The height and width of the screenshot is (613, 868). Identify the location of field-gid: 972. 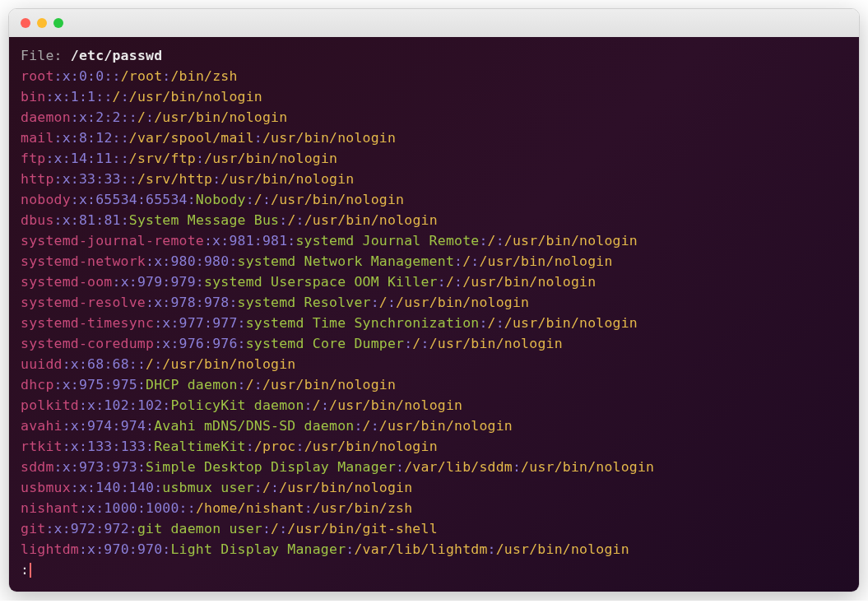
(116, 528).